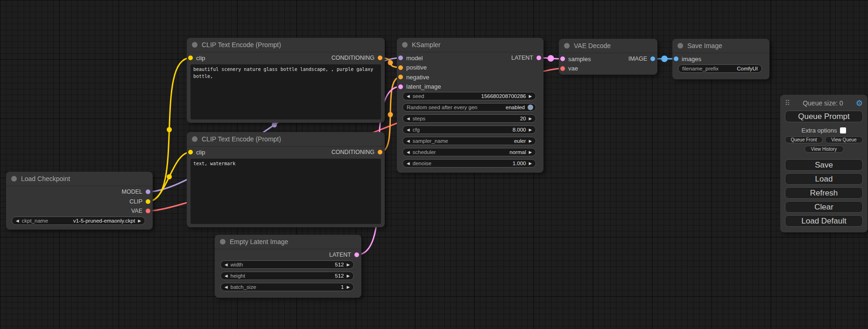 Image resolution: width=868 pixels, height=329 pixels. What do you see at coordinates (148, 211) in the screenshot?
I see `output-dot-VAE` at bounding box center [148, 211].